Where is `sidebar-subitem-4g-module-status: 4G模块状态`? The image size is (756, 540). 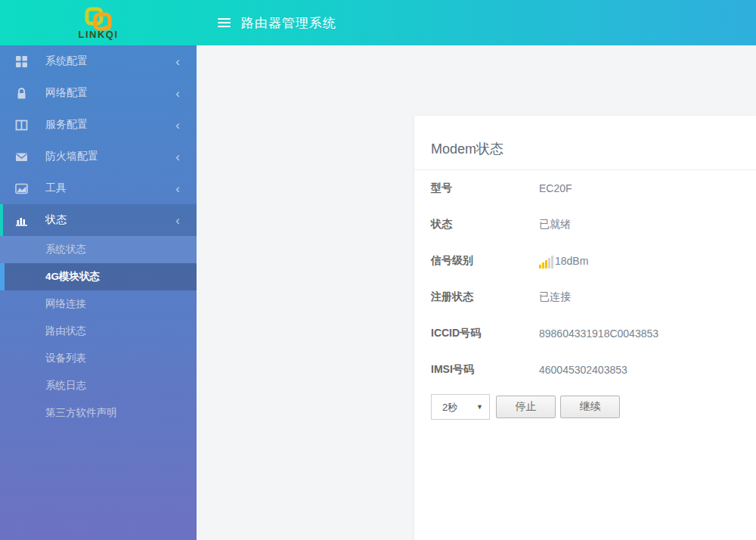 sidebar-subitem-4g-module-status: 4G模块状态 is located at coordinates (98, 277).